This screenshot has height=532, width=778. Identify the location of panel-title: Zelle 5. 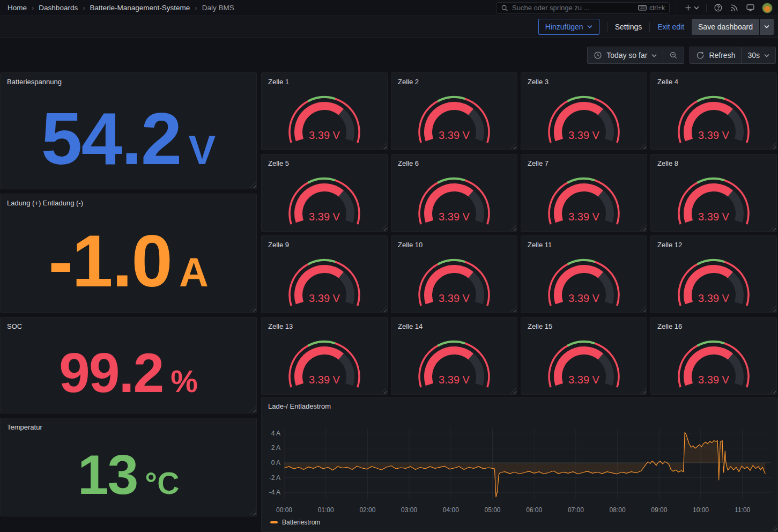
(324, 162).